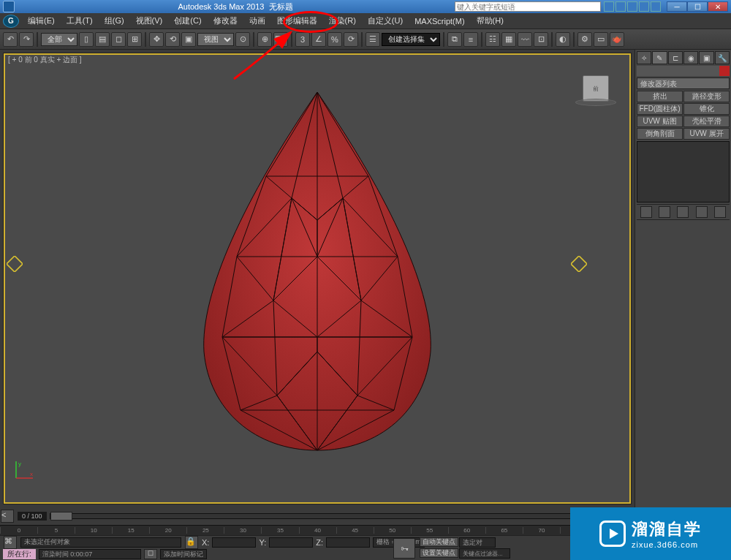  I want to click on select-move-button: ✥, so click(156, 39).